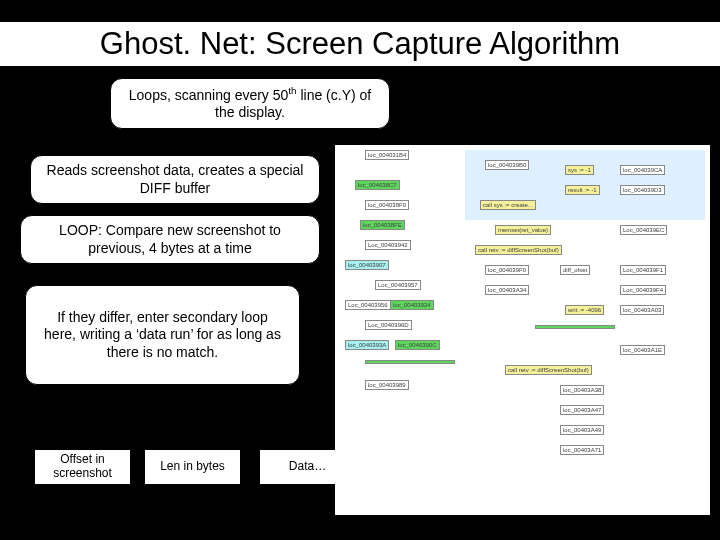 This screenshot has width=720, height=540. I want to click on struct-field-offset: Offset in screenshot, so click(82, 467).